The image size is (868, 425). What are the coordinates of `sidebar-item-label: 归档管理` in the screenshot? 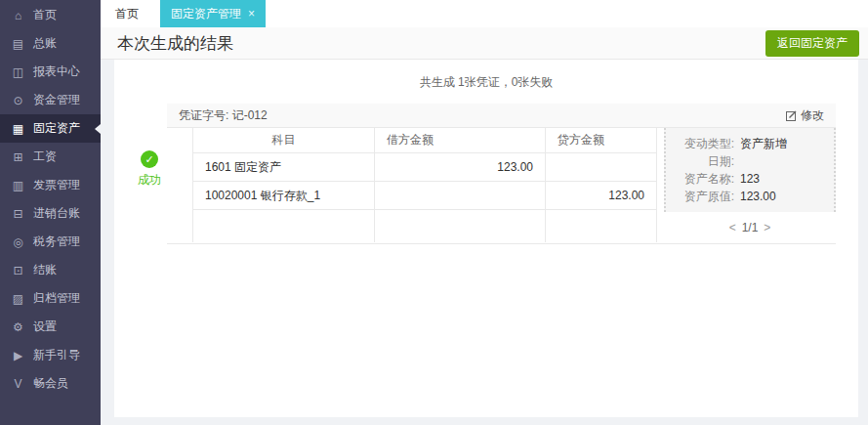 It's located at (57, 299).